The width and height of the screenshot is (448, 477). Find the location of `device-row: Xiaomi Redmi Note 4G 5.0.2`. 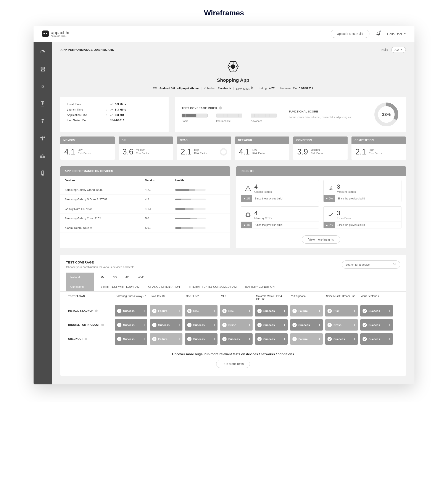

device-row: Xiaomi Redmi Note 4G 5.0.2 is located at coordinates (145, 228).